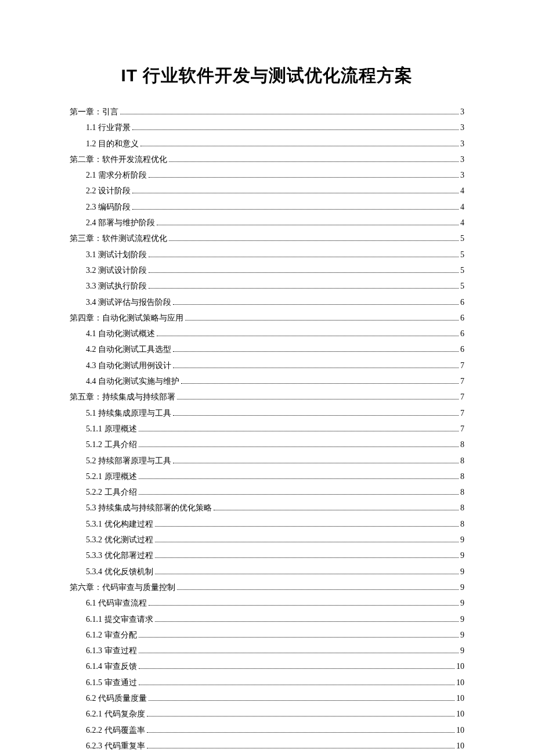 The image size is (534, 756). I want to click on toc-row: 6.1 代码审查流程9, so click(267, 603).